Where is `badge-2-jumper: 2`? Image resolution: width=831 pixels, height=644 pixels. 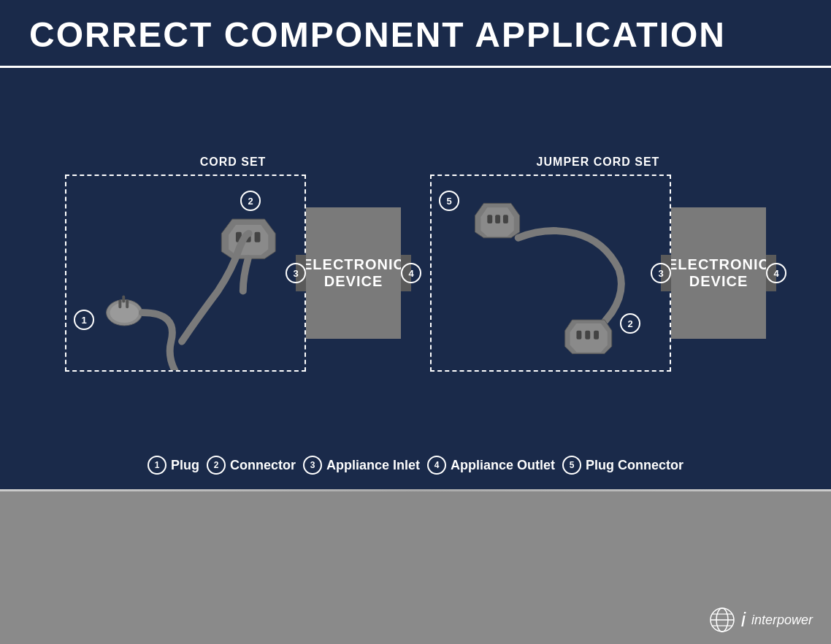 badge-2-jumper: 2 is located at coordinates (630, 323).